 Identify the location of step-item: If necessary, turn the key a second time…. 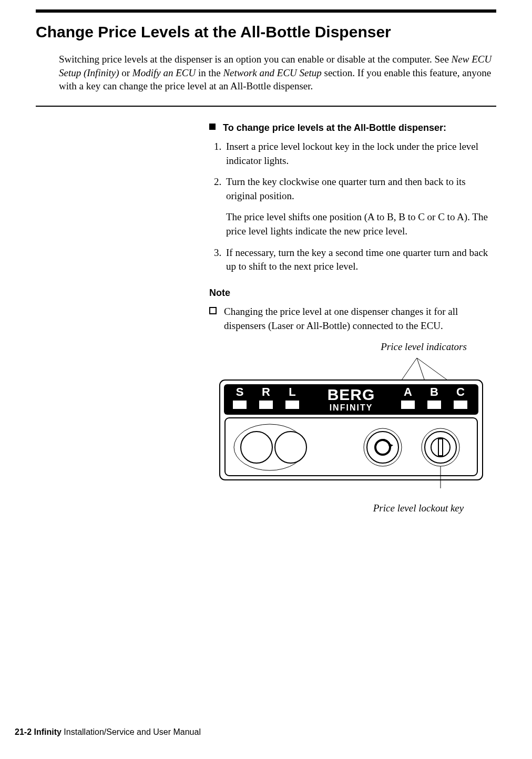
(360, 260).